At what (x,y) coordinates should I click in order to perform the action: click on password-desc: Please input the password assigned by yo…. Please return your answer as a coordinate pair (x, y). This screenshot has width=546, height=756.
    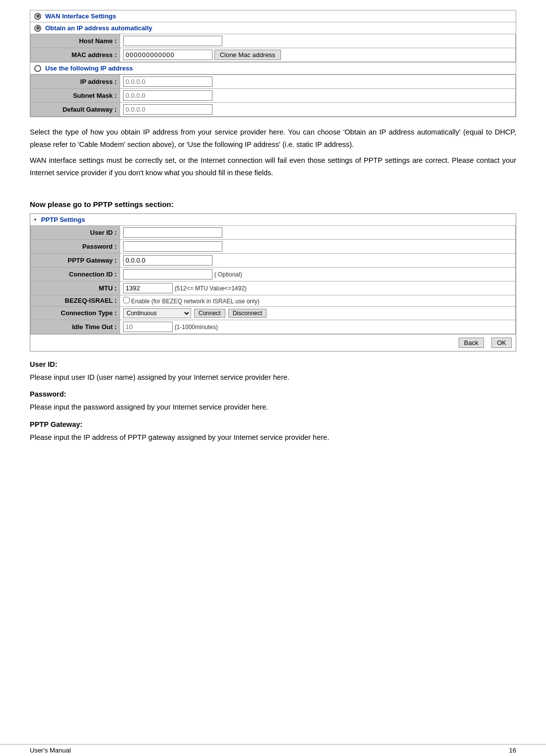
    Looking at the image, I should click on (273, 407).